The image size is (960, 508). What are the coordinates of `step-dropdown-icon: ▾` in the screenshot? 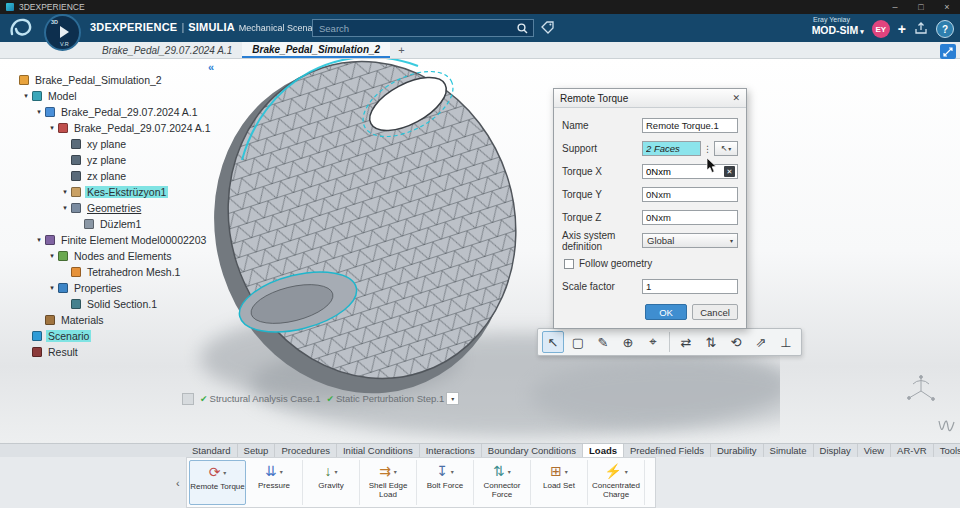 It's located at (452, 398).